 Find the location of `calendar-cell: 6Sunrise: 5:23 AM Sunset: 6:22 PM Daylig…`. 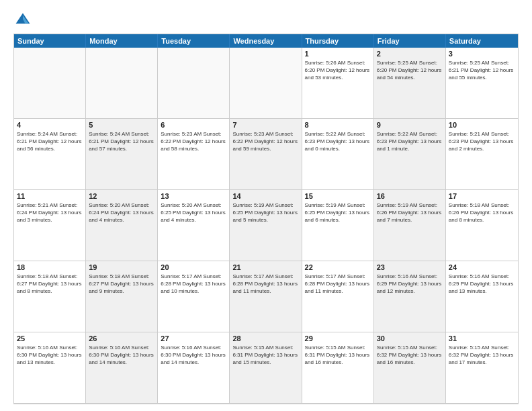

calendar-cell: 6Sunrise: 5:23 AM Sunset: 6:22 PM Daylig… is located at coordinates (193, 154).